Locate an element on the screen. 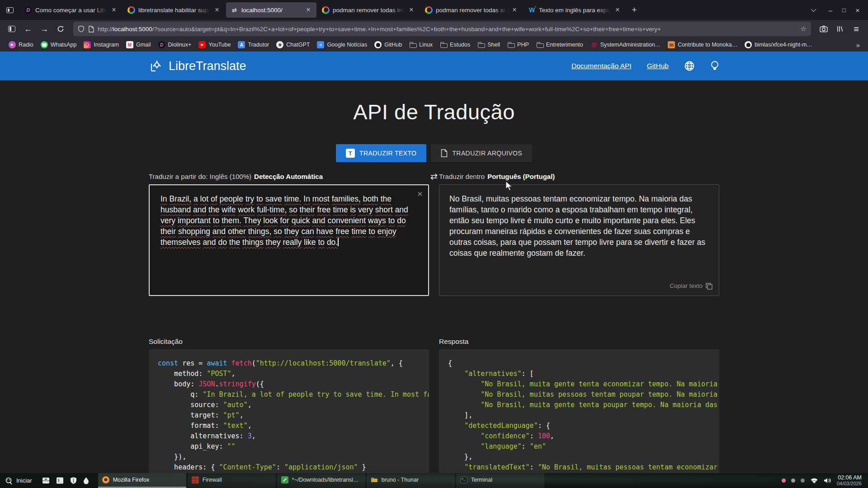  flame-launcher-icon is located at coordinates (86, 481).